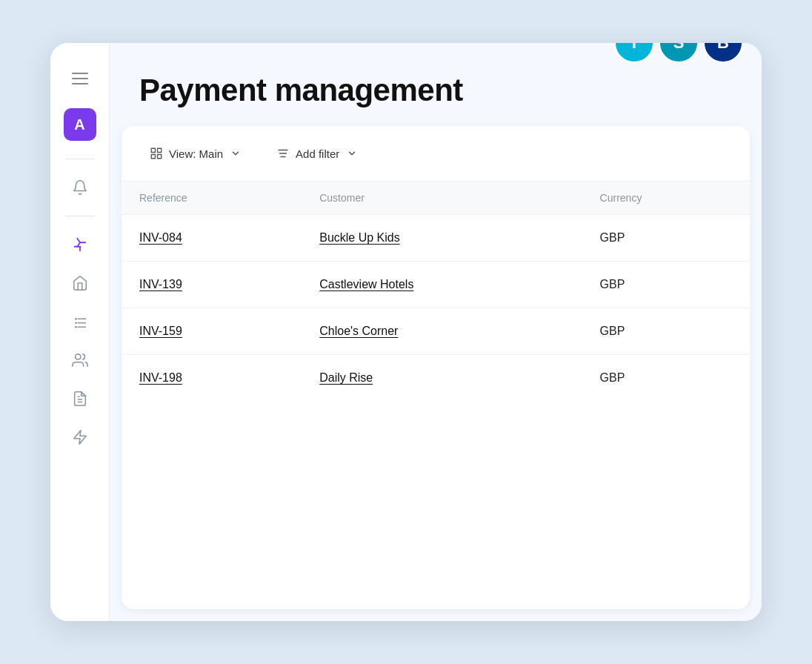 The height and width of the screenshot is (664, 812). What do you see at coordinates (442, 285) in the screenshot?
I see `cell-customer: Castleview Hotels` at bounding box center [442, 285].